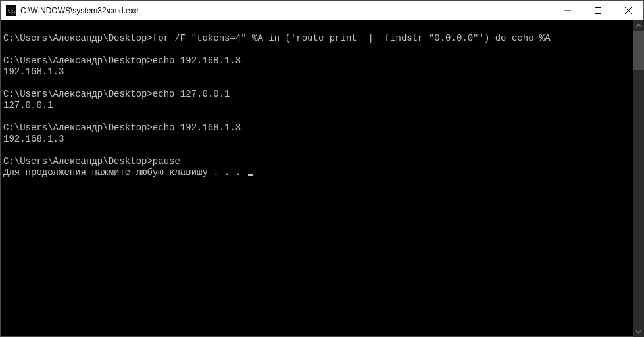 This screenshot has height=337, width=644. What do you see at coordinates (639, 332) in the screenshot?
I see `chevron-down-icon` at bounding box center [639, 332].